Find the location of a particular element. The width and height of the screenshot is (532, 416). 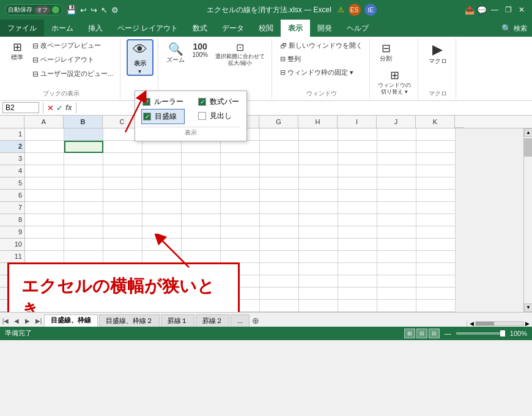

cell-F6 is located at coordinates (240, 196).